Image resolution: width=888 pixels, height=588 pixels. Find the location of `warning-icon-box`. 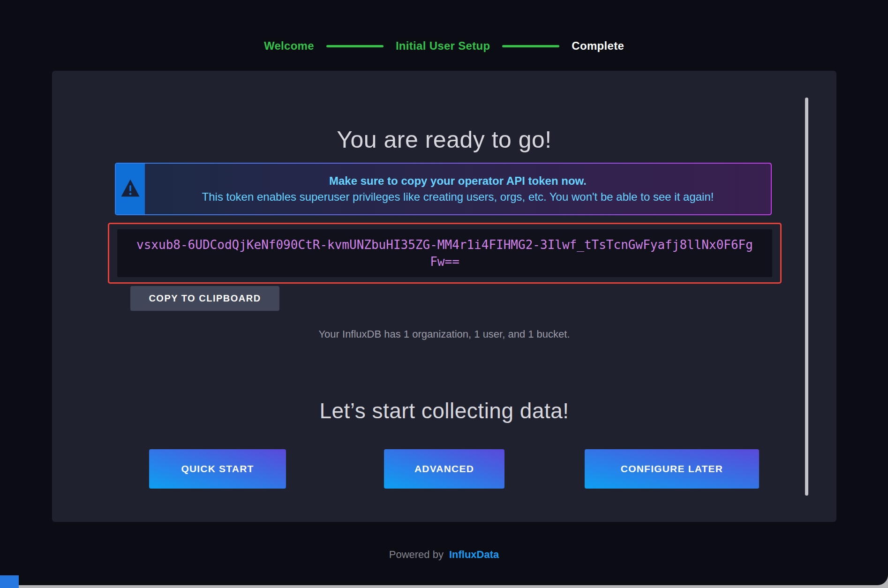

warning-icon-box is located at coordinates (130, 189).